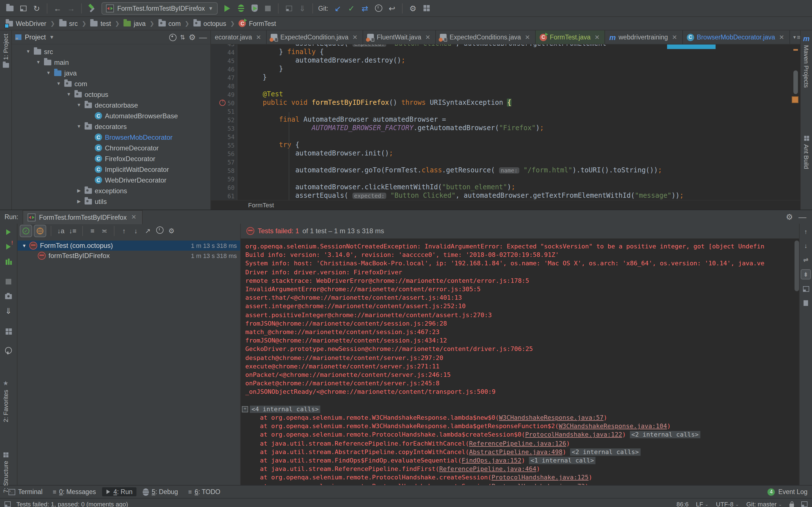  What do you see at coordinates (506, 205) in the screenshot?
I see `editor-breadcrumb: FormTest` at bounding box center [506, 205].